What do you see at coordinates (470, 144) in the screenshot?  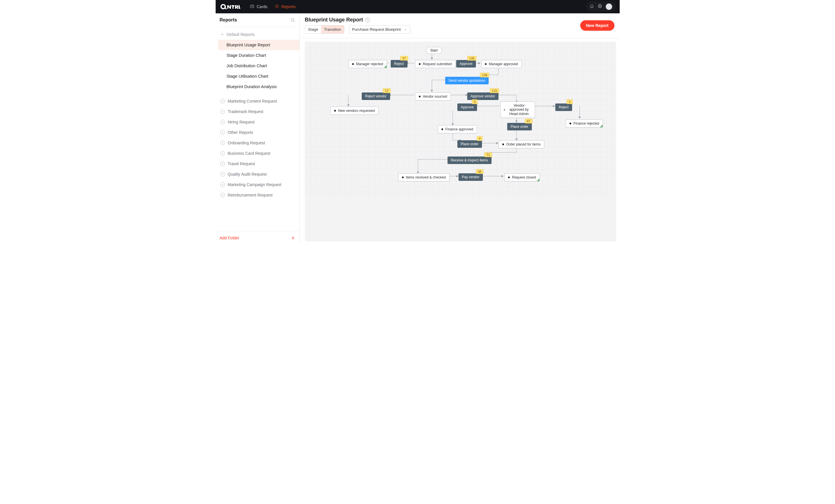 I see `transition-place-order2: Place order 9` at bounding box center [470, 144].